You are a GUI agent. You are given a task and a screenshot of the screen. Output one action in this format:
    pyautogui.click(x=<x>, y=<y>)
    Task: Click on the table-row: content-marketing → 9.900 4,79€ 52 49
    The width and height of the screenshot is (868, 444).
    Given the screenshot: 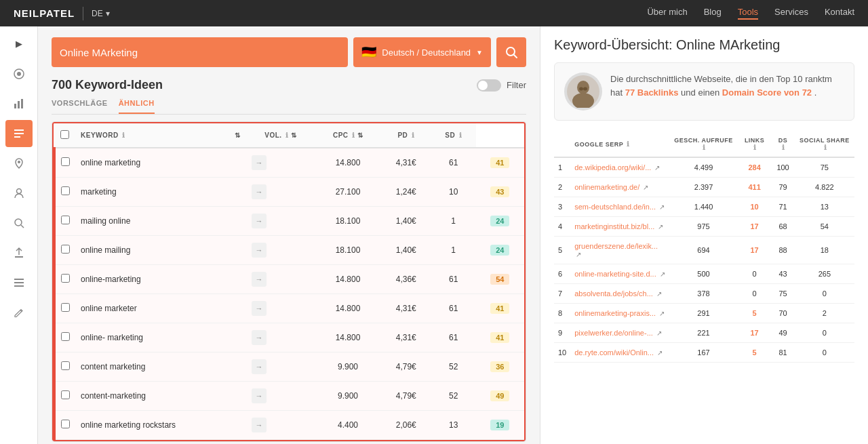 What is the action you would take?
    pyautogui.click(x=290, y=396)
    